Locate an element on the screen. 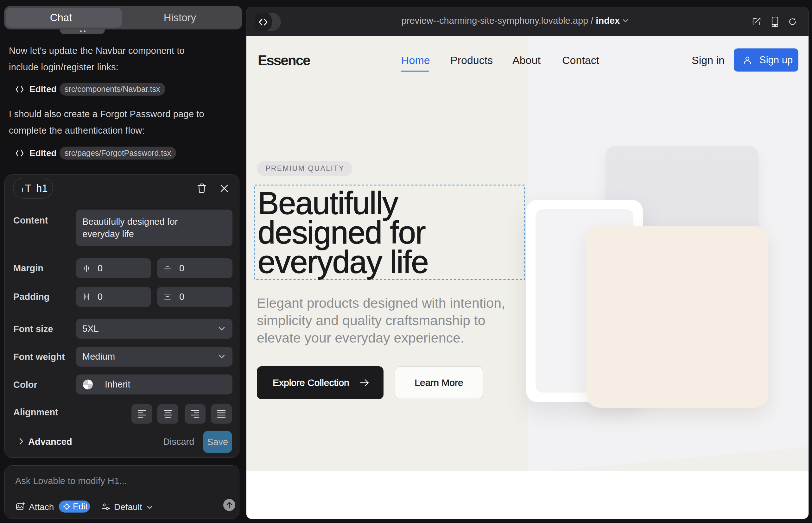 The image size is (812, 523). svg-text: T is located at coordinates (28, 188).